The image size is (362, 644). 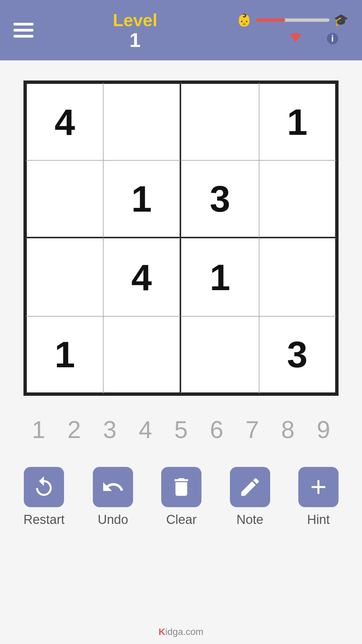 I want to click on cell-r2-c1, so click(x=64, y=199).